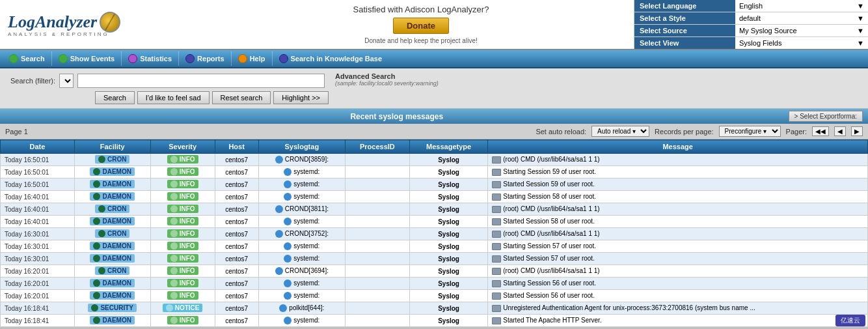 Image resolution: width=868 pixels, height=329 pixels. What do you see at coordinates (92, 59) in the screenshot?
I see `nav-show-events-label: Show Events` at bounding box center [92, 59].